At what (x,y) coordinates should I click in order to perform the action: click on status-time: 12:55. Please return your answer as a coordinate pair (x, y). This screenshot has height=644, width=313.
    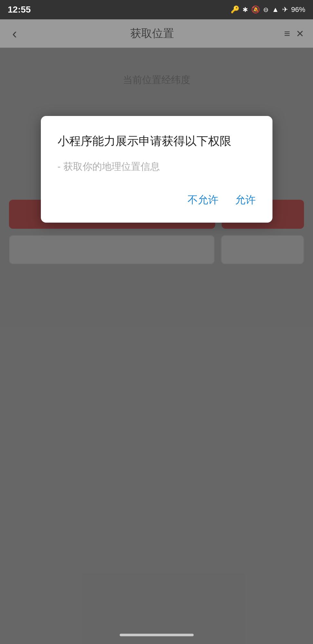
    Looking at the image, I should click on (19, 10).